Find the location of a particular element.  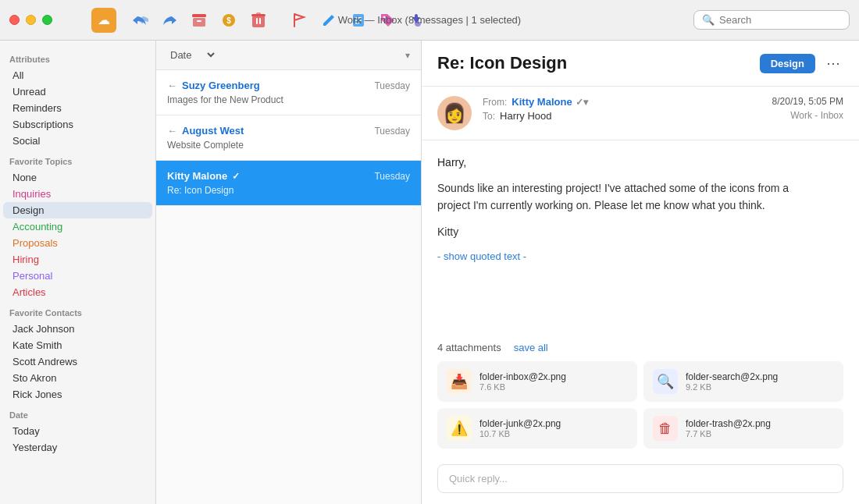

attachment-item: 🗑 folder-trash@2x.png 7.7 KB is located at coordinates (743, 428).